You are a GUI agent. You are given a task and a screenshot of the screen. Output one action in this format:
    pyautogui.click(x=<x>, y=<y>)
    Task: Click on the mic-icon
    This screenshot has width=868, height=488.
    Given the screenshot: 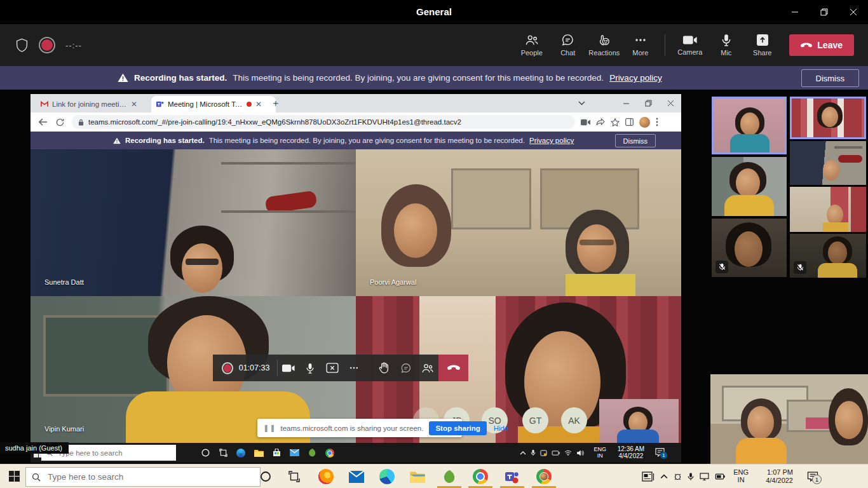 What is the action you would take?
    pyautogui.click(x=310, y=368)
    